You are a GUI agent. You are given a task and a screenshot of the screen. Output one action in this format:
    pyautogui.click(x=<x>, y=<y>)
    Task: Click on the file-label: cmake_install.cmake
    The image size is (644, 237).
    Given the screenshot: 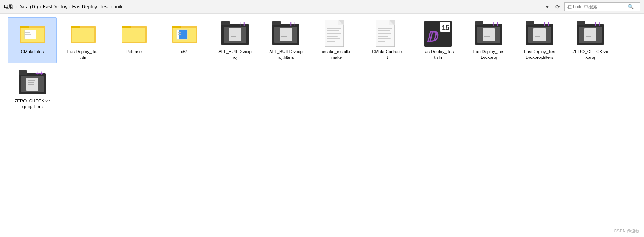 What is the action you would take?
    pyautogui.click(x=337, y=55)
    